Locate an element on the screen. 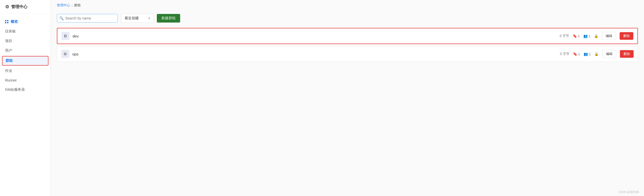 This screenshot has height=196, width=644. sidebar-item-projects: 项目 is located at coordinates (25, 41).